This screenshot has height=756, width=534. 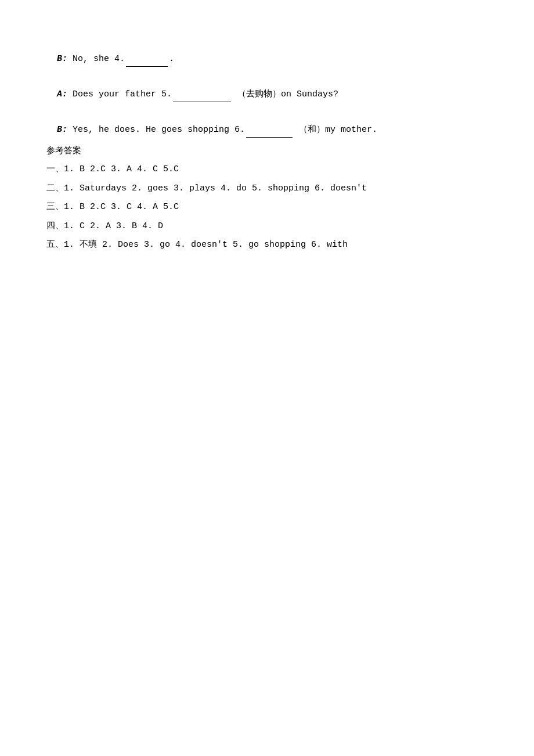 What do you see at coordinates (267, 208) in the screenshot?
I see `answer-san: 三、1. B 2.C 3. C 4. A 5.C` at bounding box center [267, 208].